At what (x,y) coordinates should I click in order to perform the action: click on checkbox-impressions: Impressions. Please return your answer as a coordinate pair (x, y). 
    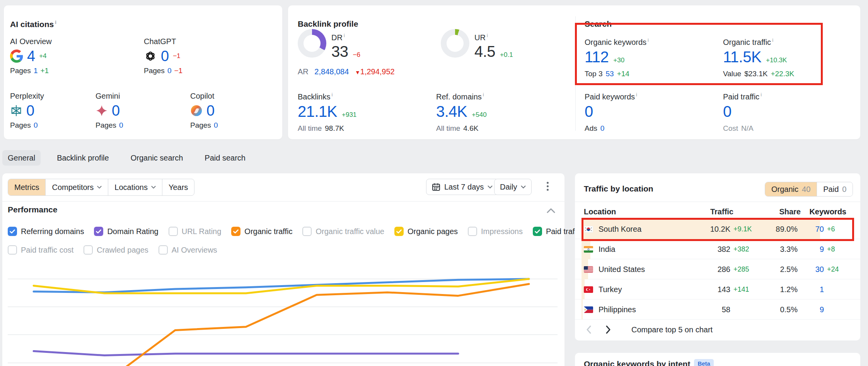
    Looking at the image, I should click on (495, 231).